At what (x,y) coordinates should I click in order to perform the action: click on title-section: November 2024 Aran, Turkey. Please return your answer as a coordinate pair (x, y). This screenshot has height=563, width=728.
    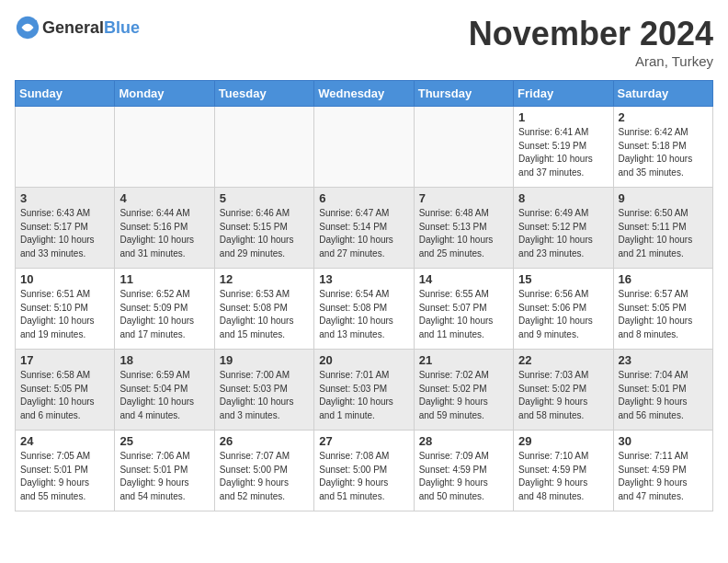
    Looking at the image, I should click on (591, 42).